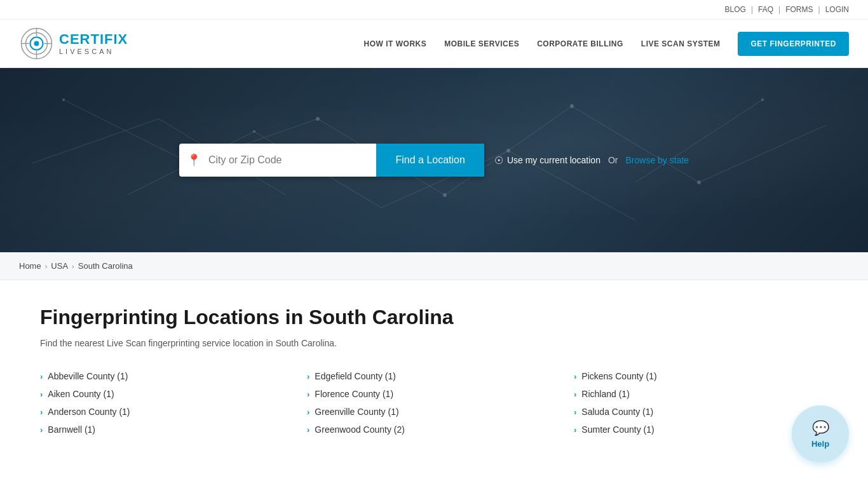 The height and width of the screenshot is (488, 868). What do you see at coordinates (681, 44) in the screenshot?
I see `nav-live-scan-system: LIVE SCAN SYSTEM` at bounding box center [681, 44].